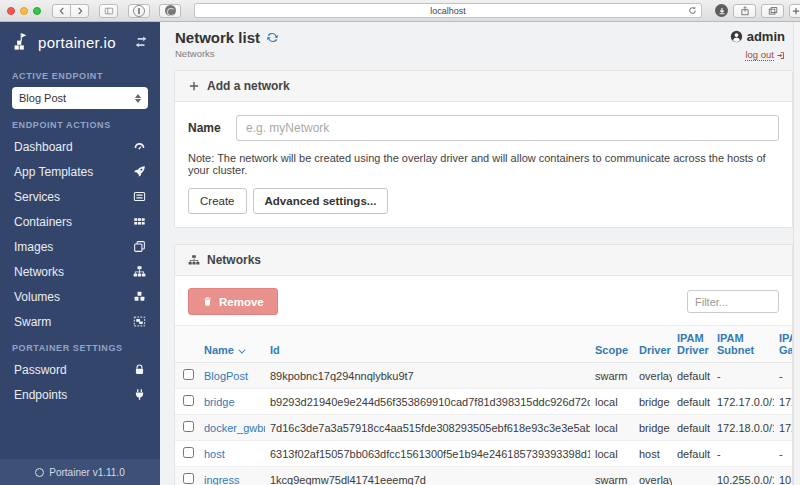  What do you see at coordinates (80, 296) in the screenshot?
I see `sidebar-item-volumes: Volumes` at bounding box center [80, 296].